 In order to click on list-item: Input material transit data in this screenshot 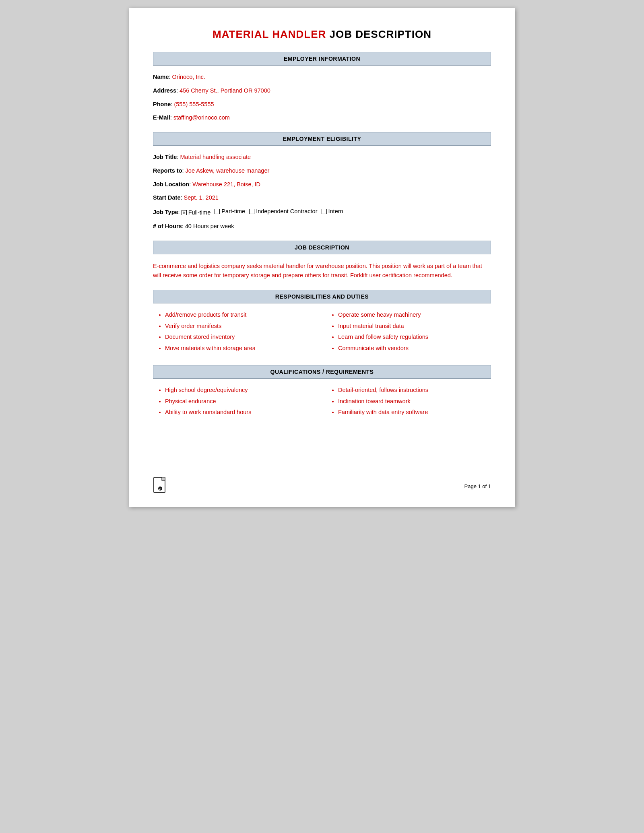, I will do `click(415, 326)`.